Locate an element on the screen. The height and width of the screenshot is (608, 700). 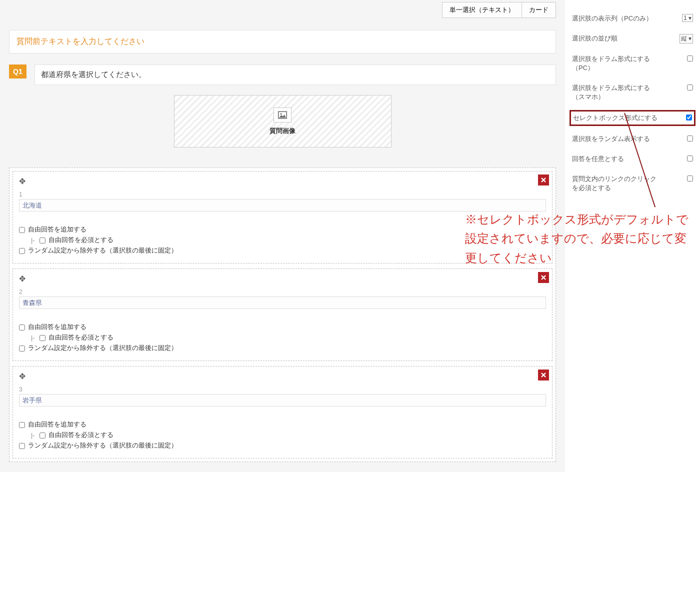
option-index: 3 is located at coordinates (282, 390).